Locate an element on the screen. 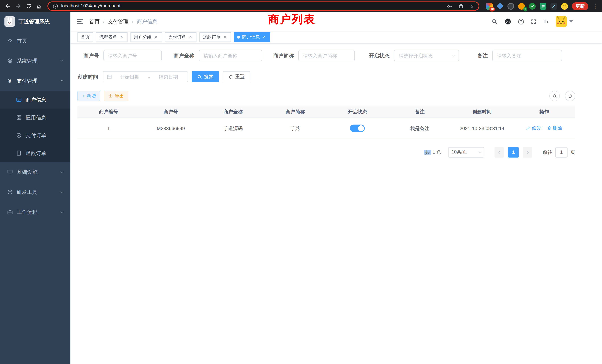 This screenshot has width=602, height=364. remark-input is located at coordinates (527, 56).